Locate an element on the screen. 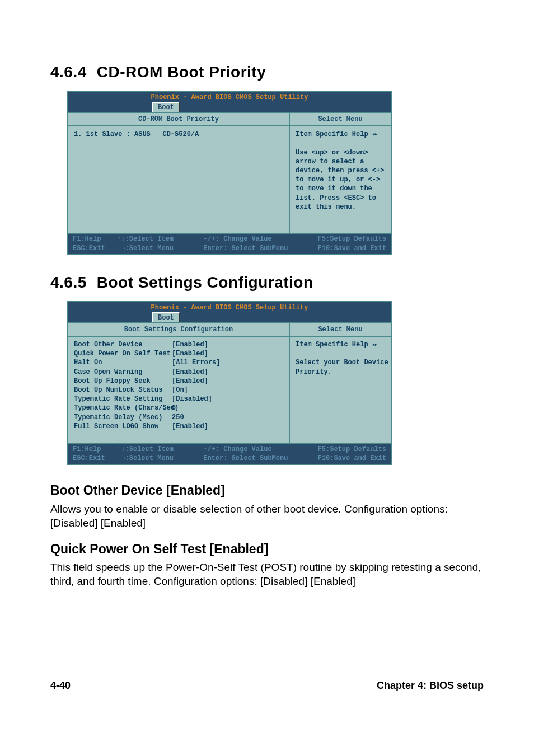  bios-setting-key: Boot Up Floppy Seek is located at coordinates (123, 381).